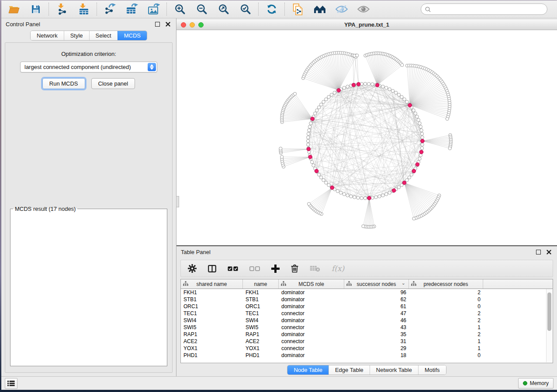 Image resolution: width=557 pixels, height=392 pixels. I want to click on table-cell: 61, so click(377, 306).